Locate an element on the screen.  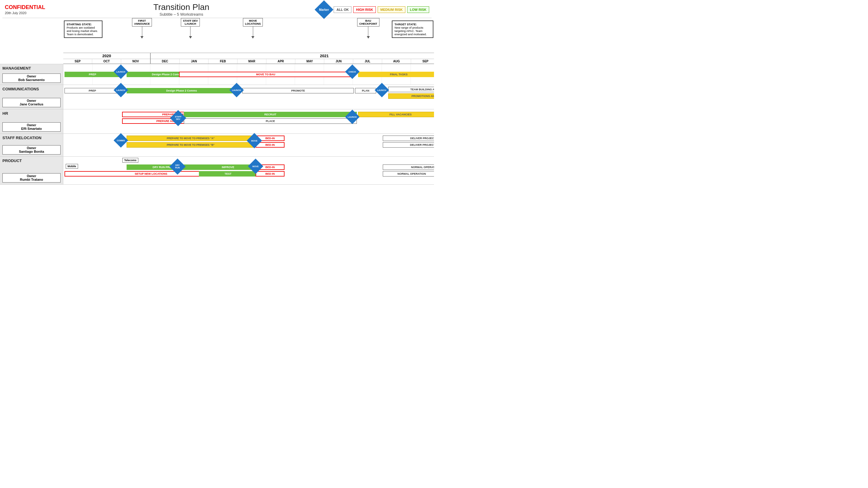
header: CONFIDENTIAL 20th July 2020 Transition P… is located at coordinates (217, 9).